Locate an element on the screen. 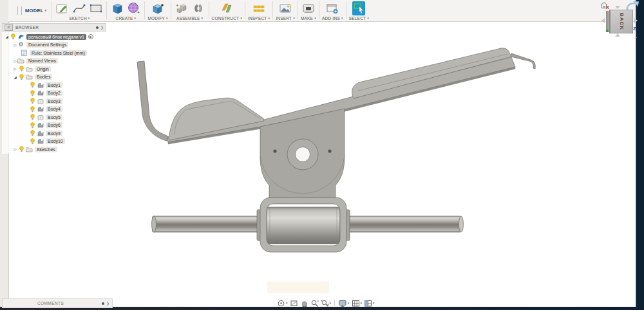  chevron-down-icon: ▾ is located at coordinates (331, 303).